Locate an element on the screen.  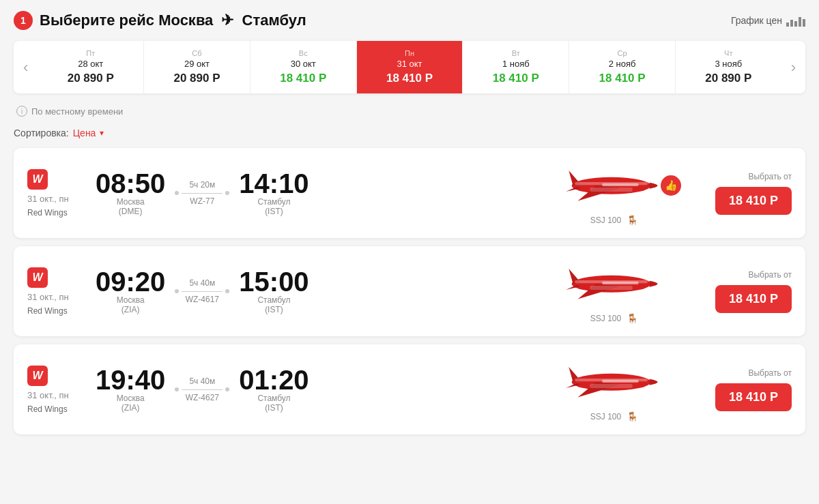
depart-time: 09:20 is located at coordinates (130, 282).